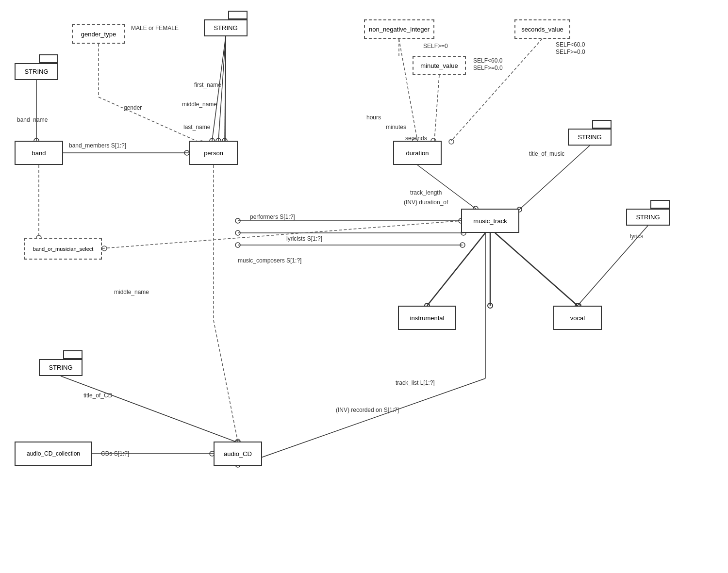 Image resolution: width=728 pixels, height=573 pixels. What do you see at coordinates (53, 454) in the screenshot?
I see `audio-cd-collection-box: audio_CD_collection` at bounding box center [53, 454].